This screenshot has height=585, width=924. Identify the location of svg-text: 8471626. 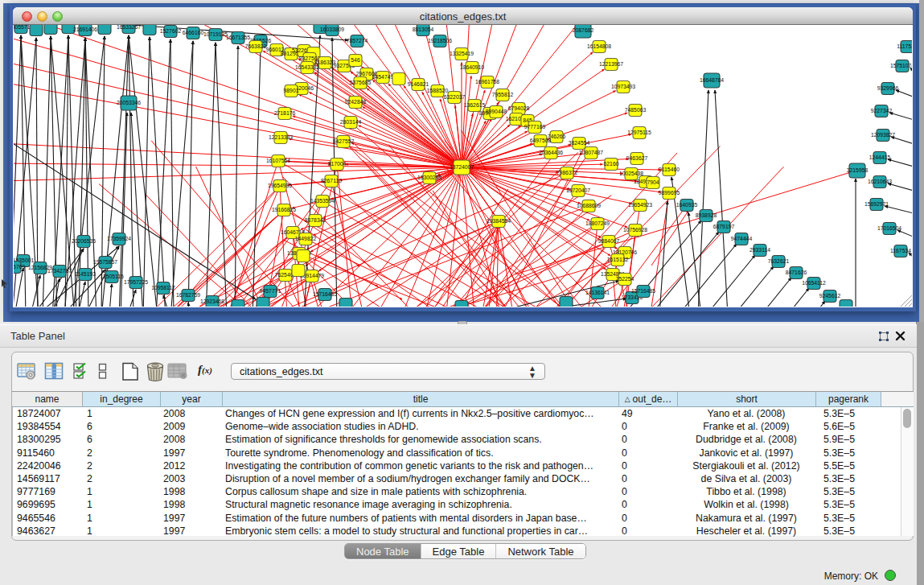
(796, 272).